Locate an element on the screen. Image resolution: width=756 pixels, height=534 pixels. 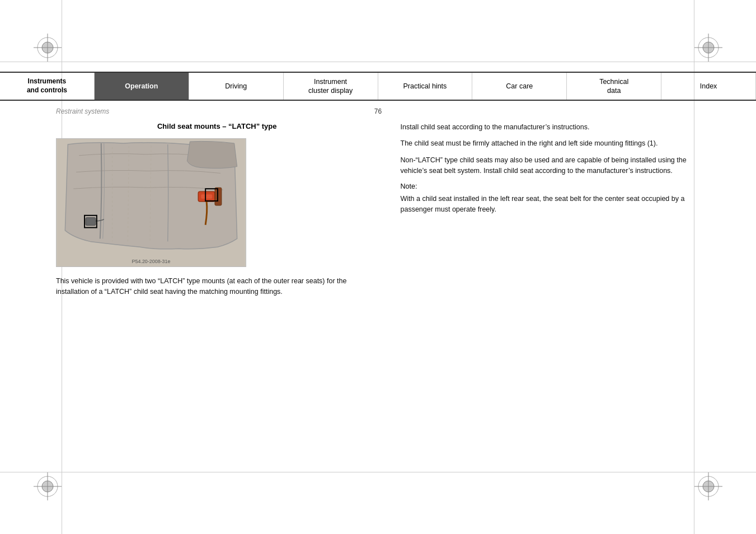
nav-item-practical-hints: Practical hints is located at coordinates (425, 86).